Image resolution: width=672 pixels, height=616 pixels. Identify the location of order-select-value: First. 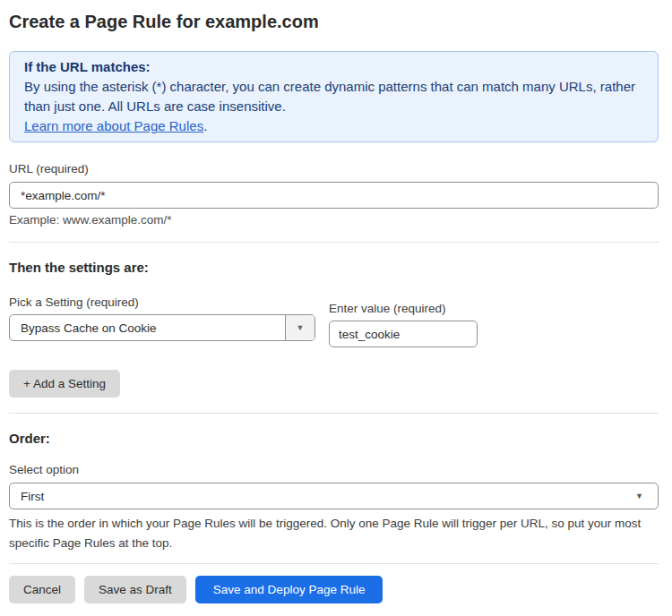
(32, 496).